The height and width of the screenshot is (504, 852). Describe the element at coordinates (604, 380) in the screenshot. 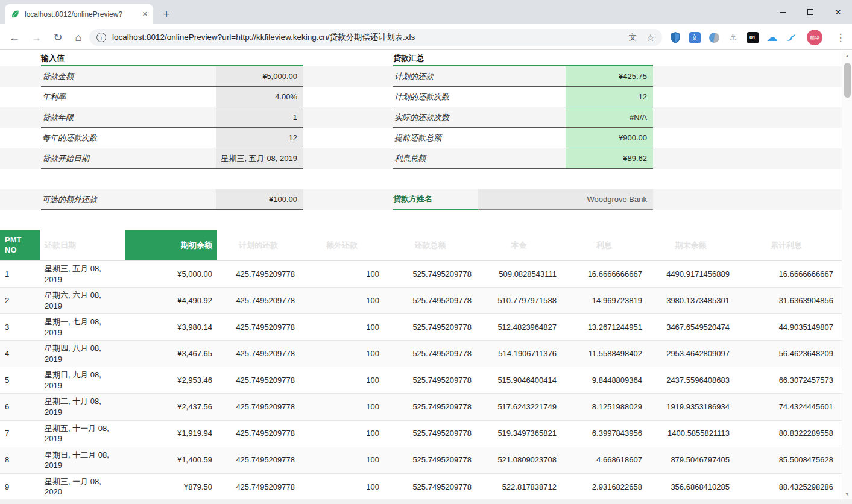

I see `schedule-cell: 9.8448809364` at that location.